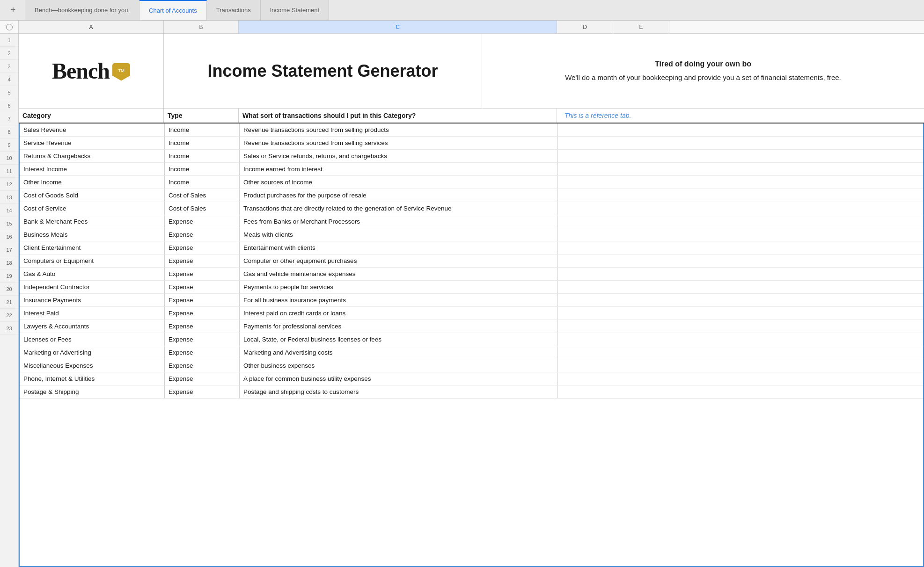  I want to click on row-num-14: 14, so click(9, 211).